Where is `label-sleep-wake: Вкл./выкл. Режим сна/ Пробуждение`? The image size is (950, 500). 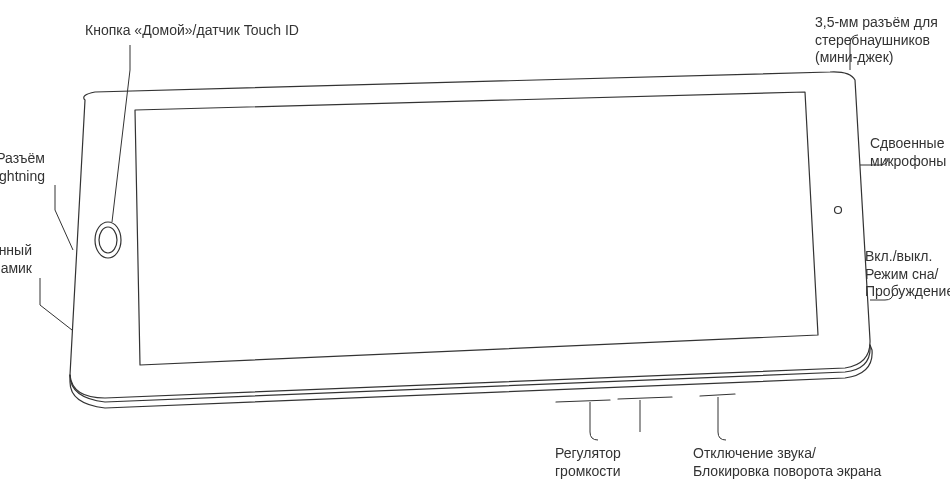
label-sleep-wake: Вкл./выкл. Режим сна/ Пробуждение is located at coordinates (908, 274).